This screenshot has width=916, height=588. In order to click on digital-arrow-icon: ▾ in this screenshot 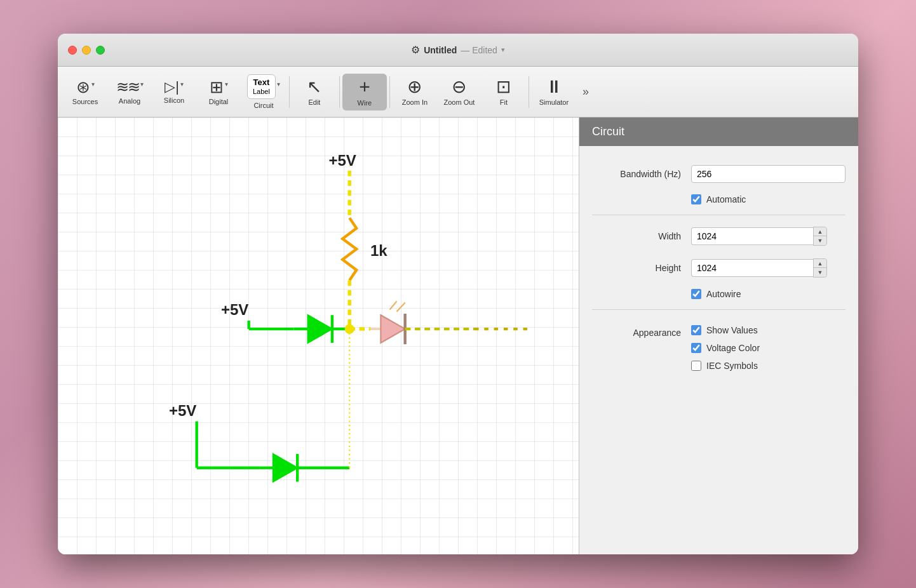, I will do `click(226, 84)`.